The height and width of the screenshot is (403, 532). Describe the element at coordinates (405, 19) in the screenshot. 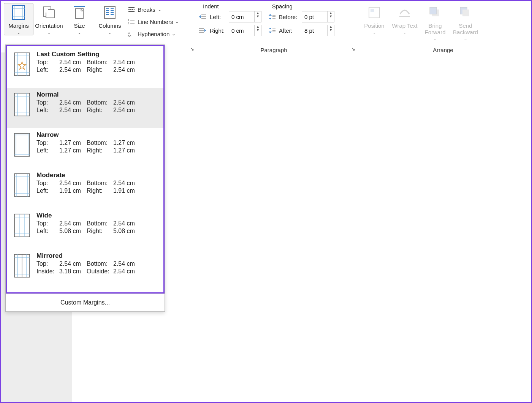

I see `wrap-text-button: Wrap Text ⌄` at that location.